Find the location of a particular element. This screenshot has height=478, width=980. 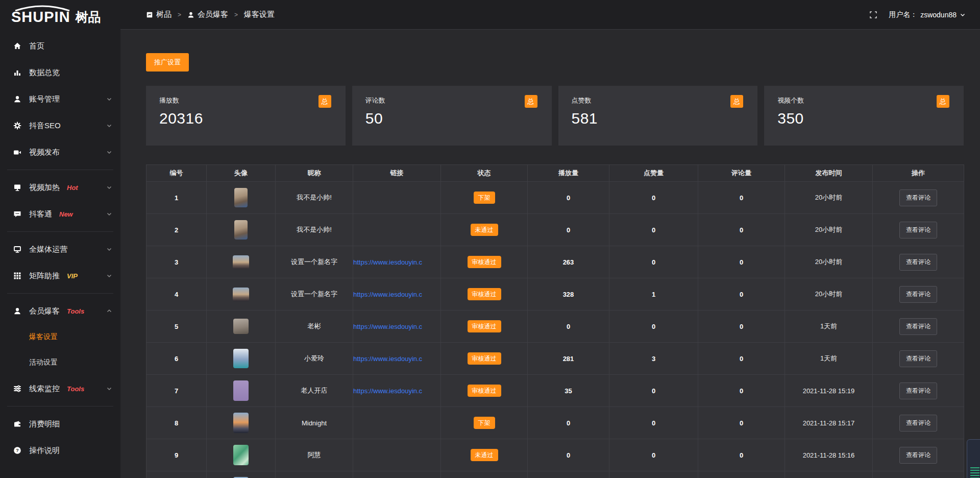

status-badge: 下架 is located at coordinates (484, 423).